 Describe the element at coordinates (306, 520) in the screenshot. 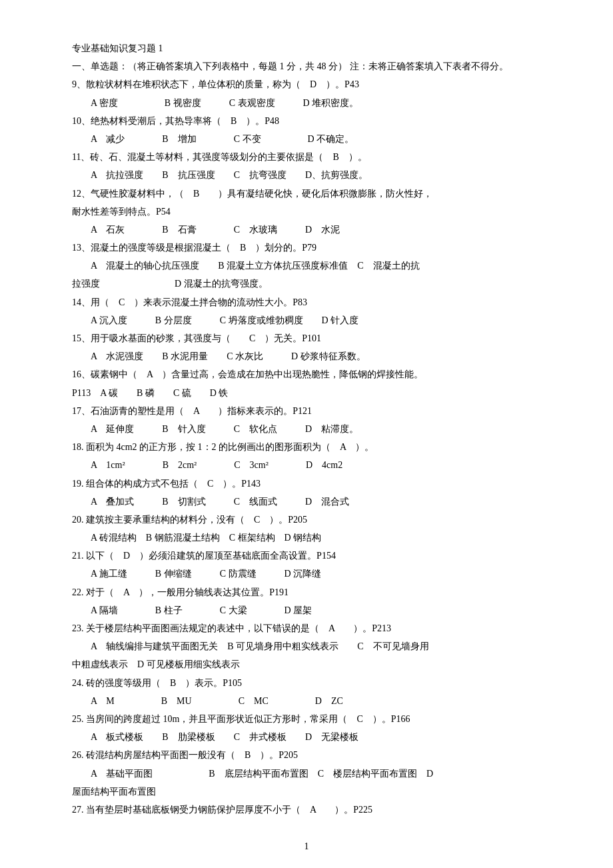

I see `question-20: 20. 建筑按主要承重结构的材料分，没有（ C ）。P205` at that location.